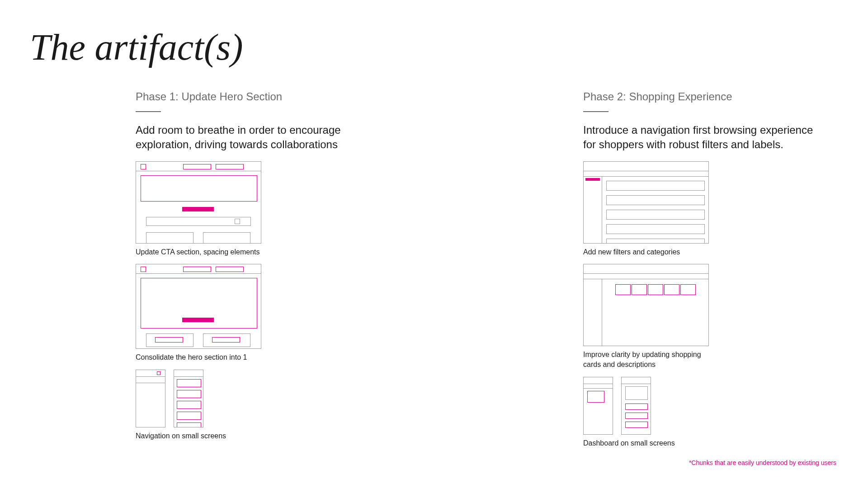 The width and height of the screenshot is (868, 488). I want to click on wireframe-p2-mobile-row, so click(710, 406).